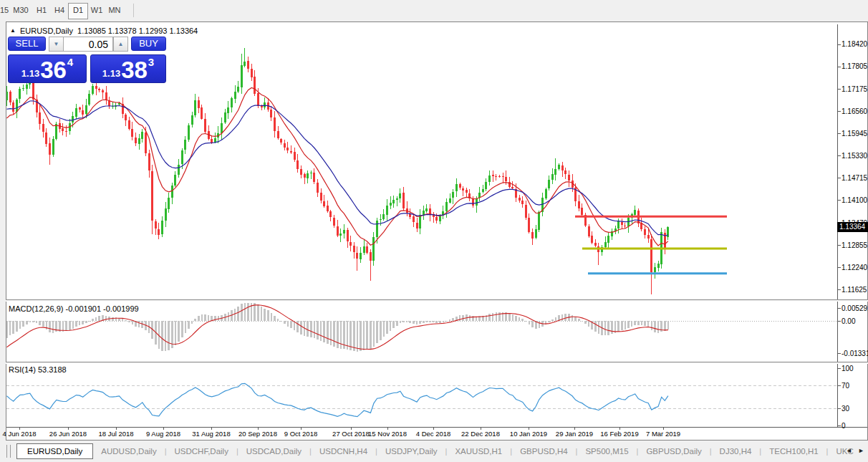  Describe the element at coordinates (845, 385) in the screenshot. I see `rsi-axis-tick: 70` at that location.